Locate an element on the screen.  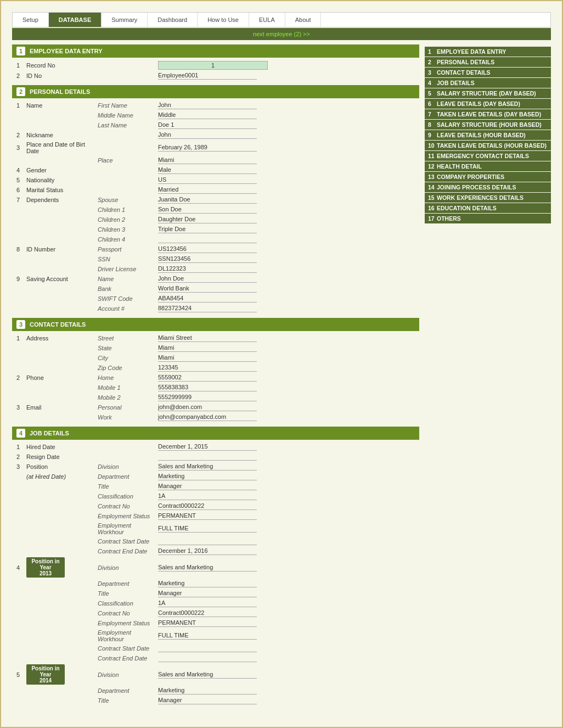
table-row: 2 Phone Home 5559002 is located at coordinates (216, 378).